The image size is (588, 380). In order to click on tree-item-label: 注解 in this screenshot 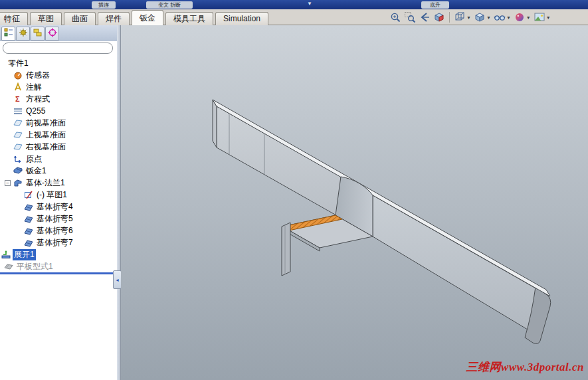, I will do `click(34, 88)`.